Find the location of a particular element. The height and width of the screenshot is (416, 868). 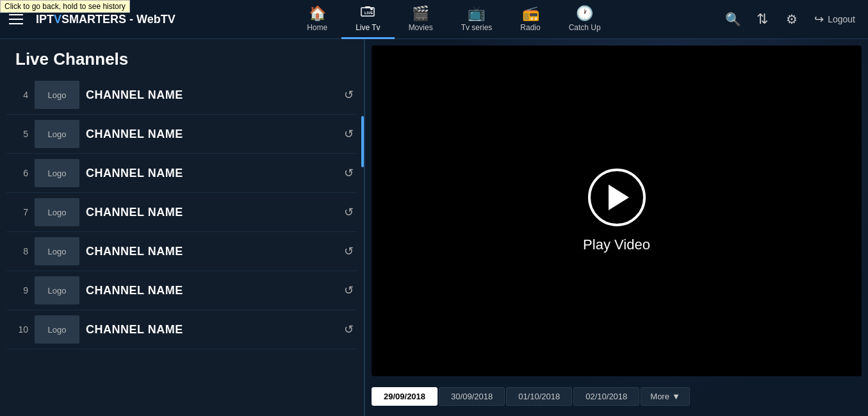

nav-label-catch-up: Catch Up is located at coordinates (585, 28).